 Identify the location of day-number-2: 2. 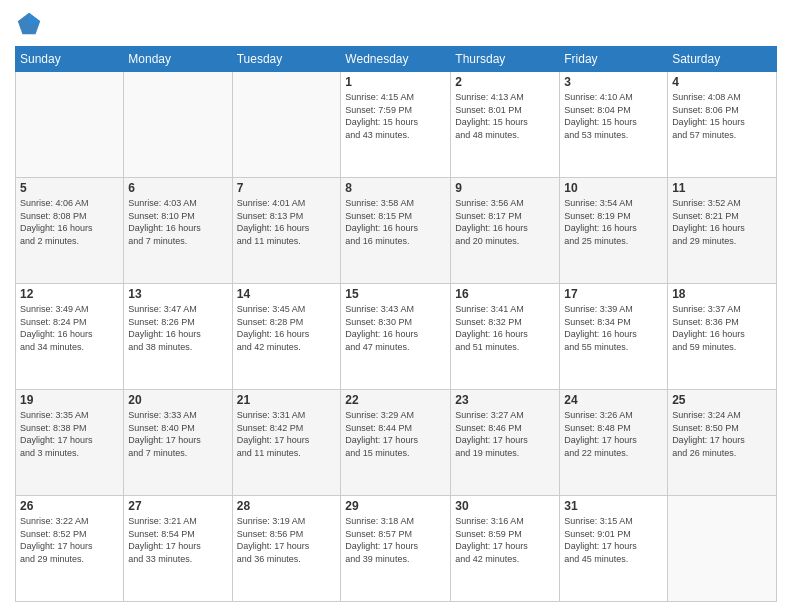
(505, 82).